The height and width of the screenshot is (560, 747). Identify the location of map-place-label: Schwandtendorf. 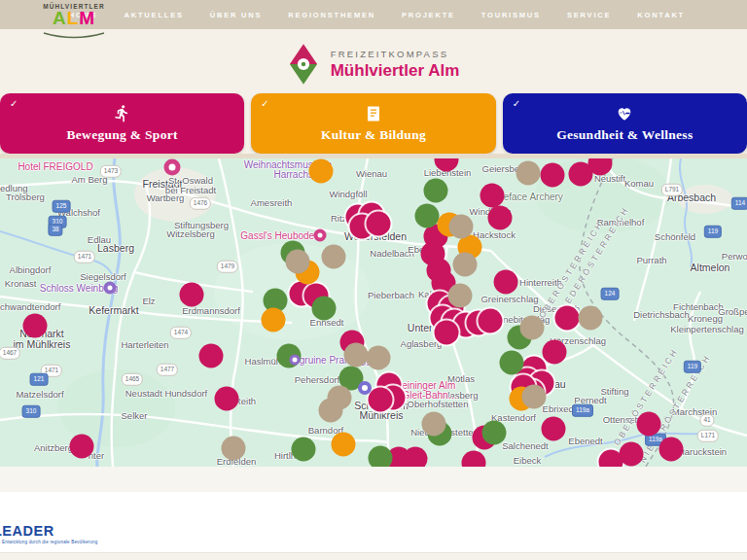
(30, 307).